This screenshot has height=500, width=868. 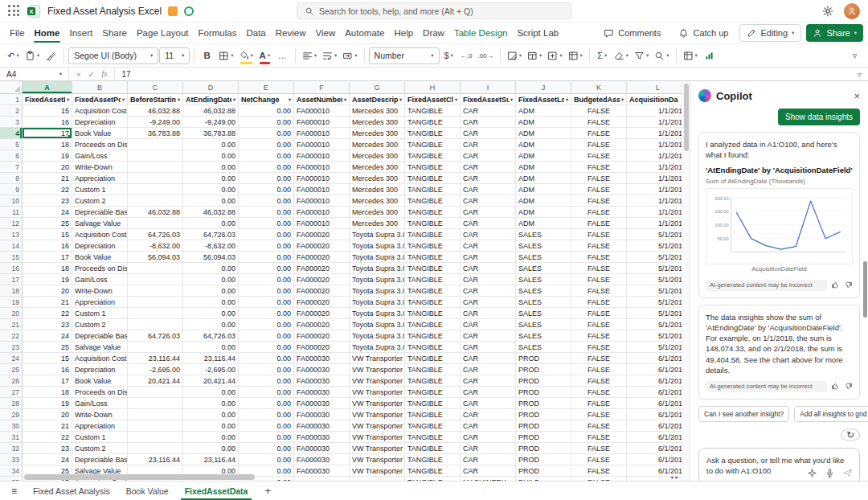 What do you see at coordinates (267, 460) in the screenshot?
I see `cell-E33: 0.00` at bounding box center [267, 460].